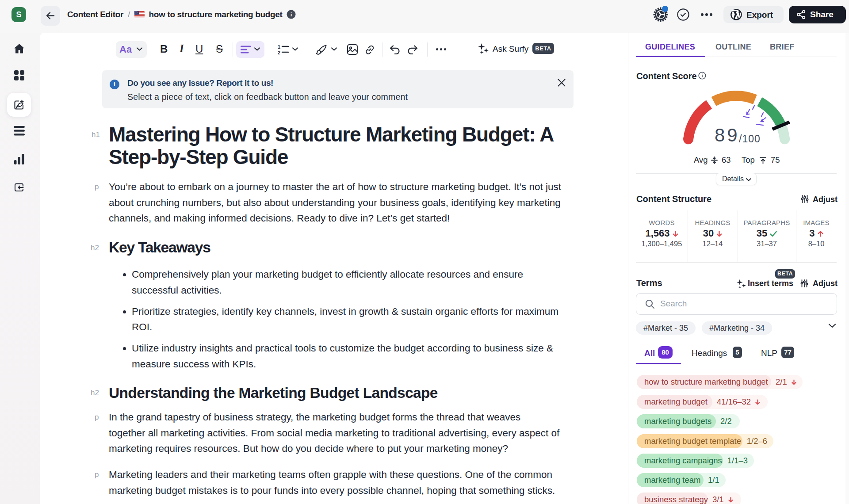 The image size is (849, 504). I want to click on svg-text: 2, so click(279, 53).